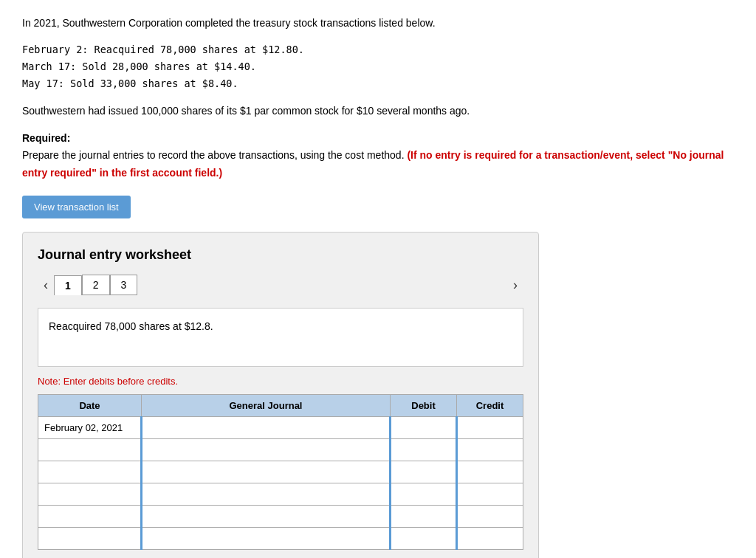 This screenshot has width=756, height=558. Describe the element at coordinates (378, 84) in the screenshot. I see `transaction-line-3: May 17: Sold 33,000 shares at $8.40.` at that location.